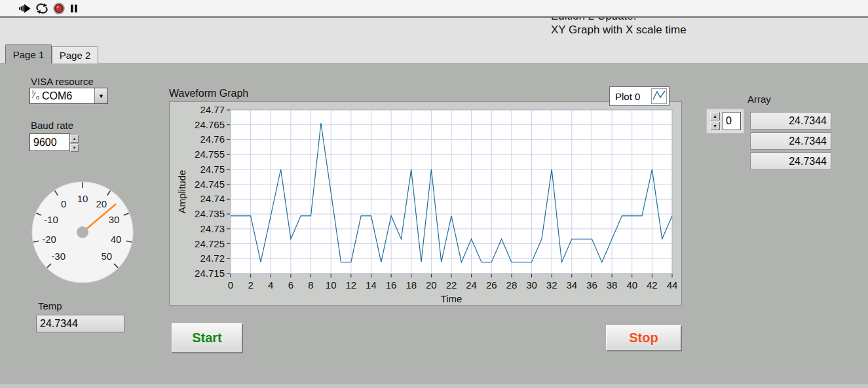 The image size is (868, 388). What do you see at coordinates (552, 285) in the screenshot?
I see `svg-text: 32` at bounding box center [552, 285].